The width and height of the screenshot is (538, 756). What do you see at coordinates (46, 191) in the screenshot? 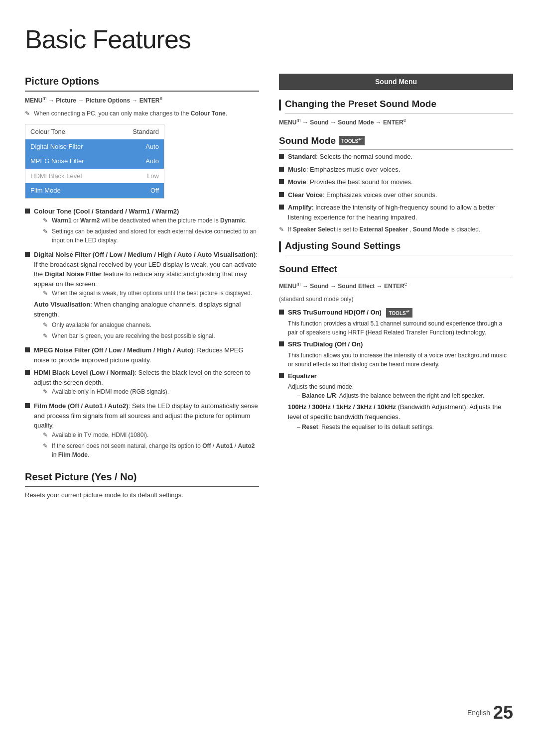
I see `row-label: Film Mode` at bounding box center [46, 191].